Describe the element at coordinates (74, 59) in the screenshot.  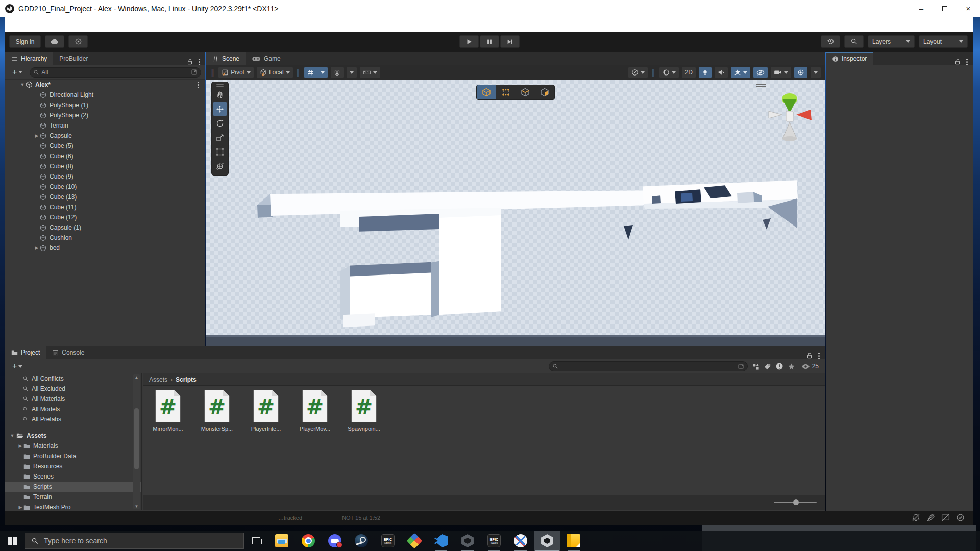
I see `tab-probuilder: ProBuilder` at that location.